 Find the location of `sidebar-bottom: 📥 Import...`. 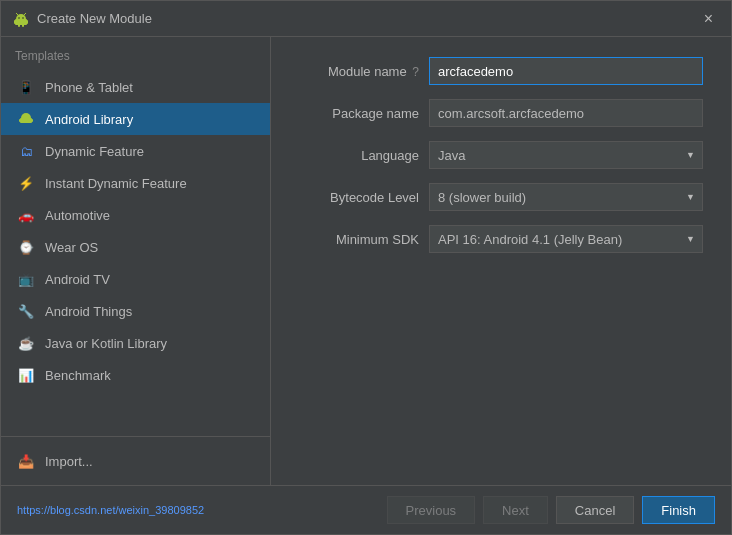

sidebar-bottom: 📥 Import... is located at coordinates (136, 460).